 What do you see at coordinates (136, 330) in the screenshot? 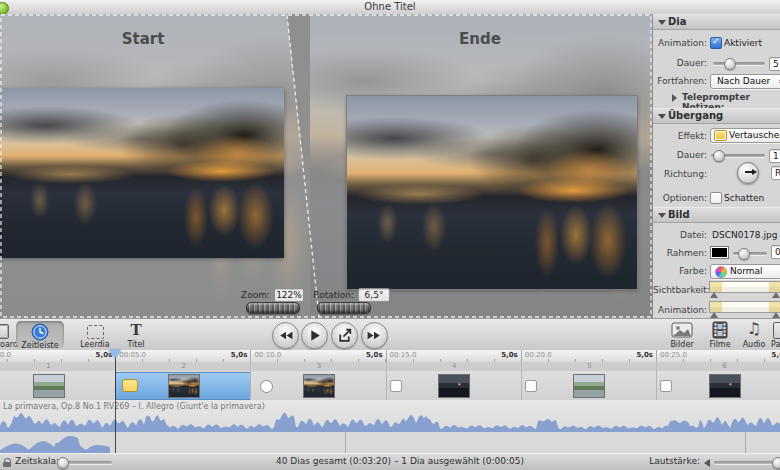
I see `titel-icon: T` at bounding box center [136, 330].